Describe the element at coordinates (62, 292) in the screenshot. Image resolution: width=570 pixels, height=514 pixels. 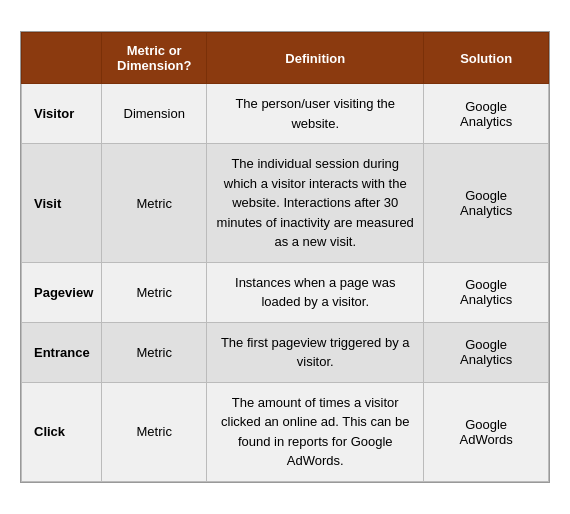
I see `cell-term: Pageview` at that location.